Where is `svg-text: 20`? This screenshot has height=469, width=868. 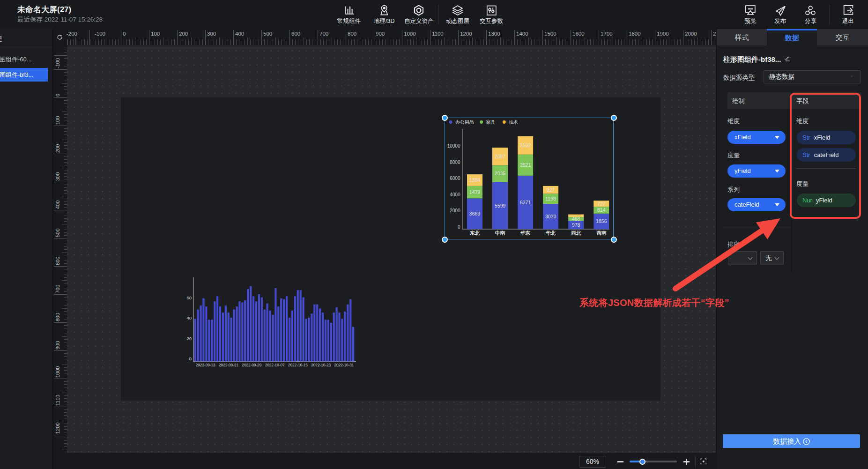
svg-text: 20 is located at coordinates (189, 338).